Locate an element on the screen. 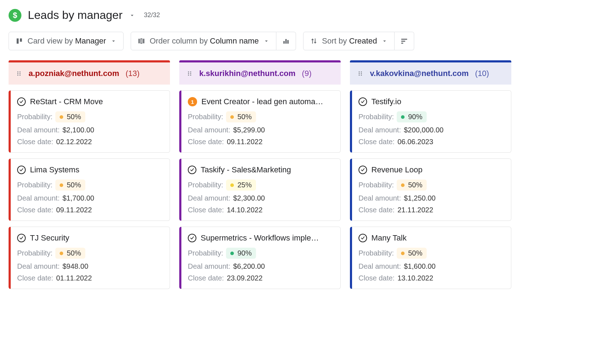 This screenshot has width=607, height=364. chevron-down-icon is located at coordinates (385, 41).